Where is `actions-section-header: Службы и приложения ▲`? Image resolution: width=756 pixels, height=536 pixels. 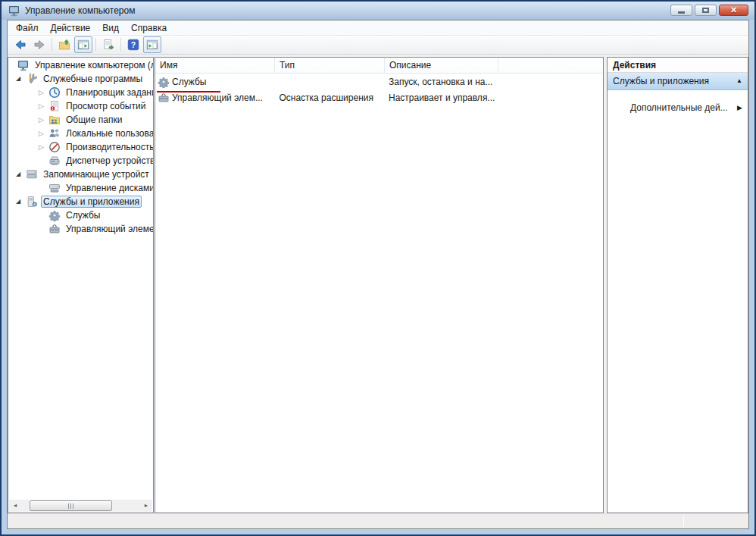
actions-section-header: Службы и приложения ▲ is located at coordinates (677, 82).